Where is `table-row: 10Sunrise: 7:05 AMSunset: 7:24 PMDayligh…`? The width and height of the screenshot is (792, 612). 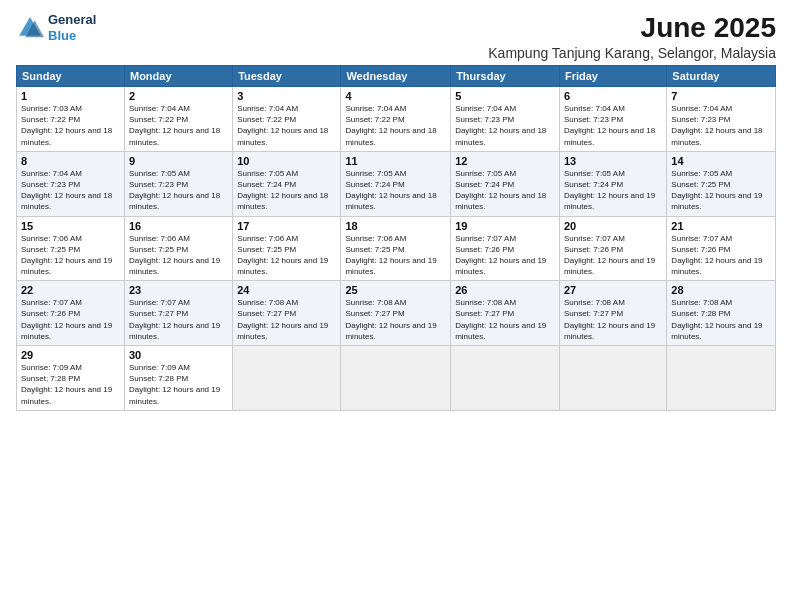 table-row: 10Sunrise: 7:05 AMSunset: 7:24 PMDayligh… is located at coordinates (287, 184).